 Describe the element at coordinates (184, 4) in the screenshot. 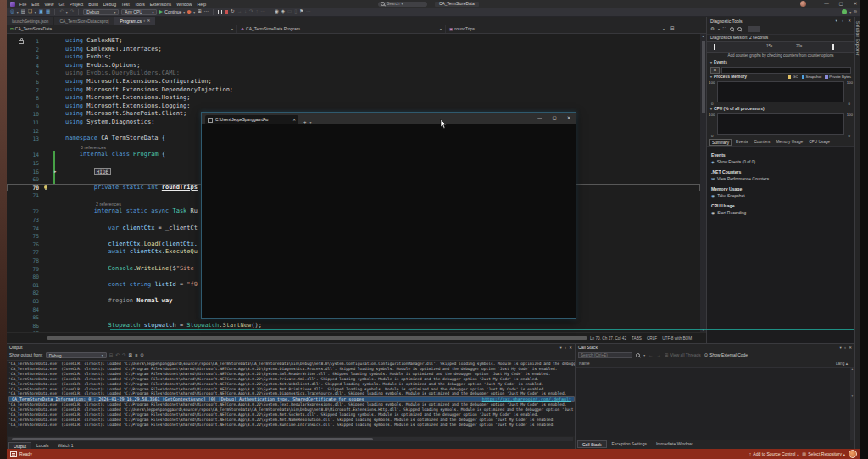

I see `menu-window: Window` at that location.